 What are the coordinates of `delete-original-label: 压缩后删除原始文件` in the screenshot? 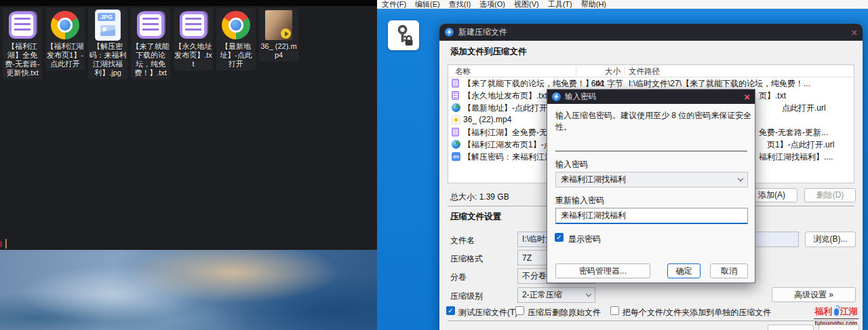 It's located at (564, 312).